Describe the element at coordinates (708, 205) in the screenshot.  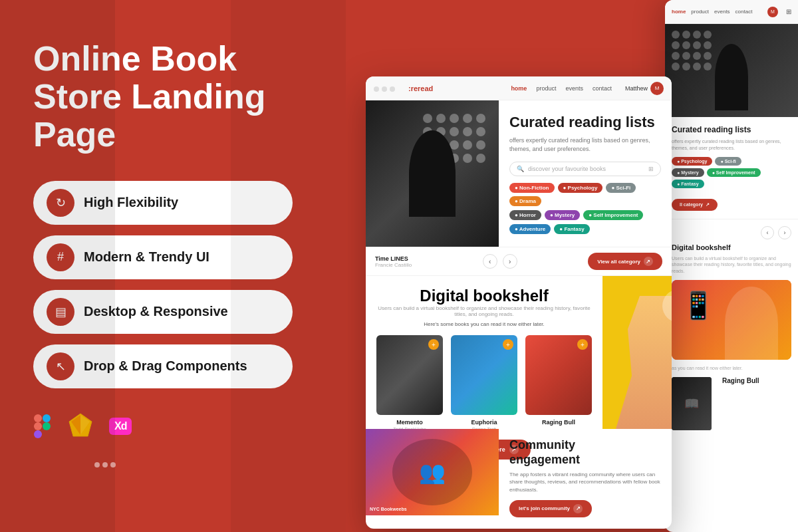
I see `right-cat-arrow-icon: ↗` at that location.